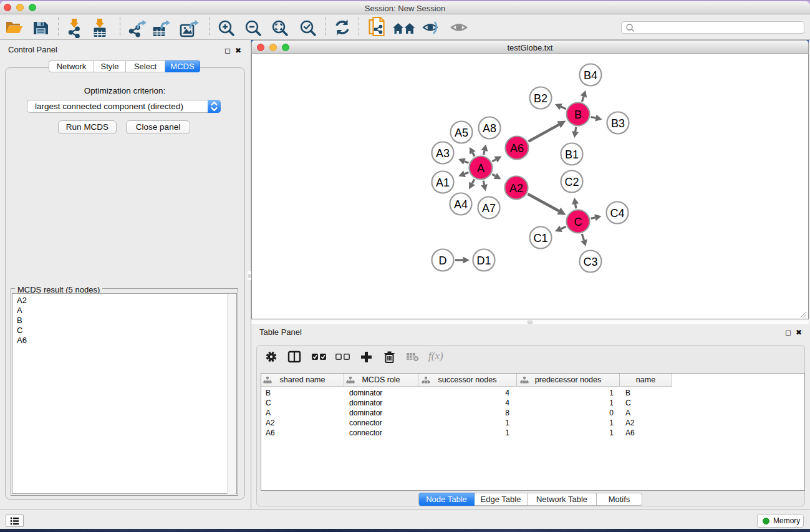 The image size is (810, 532). I want to click on svg-text: B2, so click(541, 99).